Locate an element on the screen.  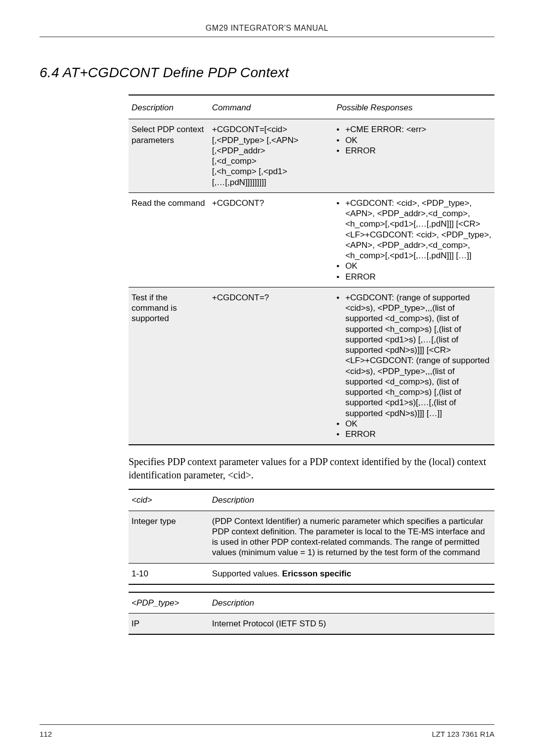
response-item: +CGDCONT: (range of supported <cid>s), <… is located at coordinates (414, 355).